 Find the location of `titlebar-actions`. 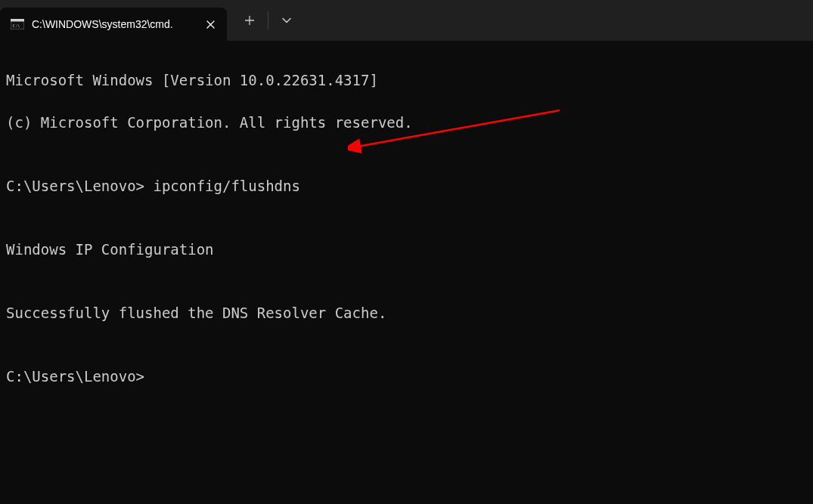

titlebar-actions is located at coordinates (265, 20).